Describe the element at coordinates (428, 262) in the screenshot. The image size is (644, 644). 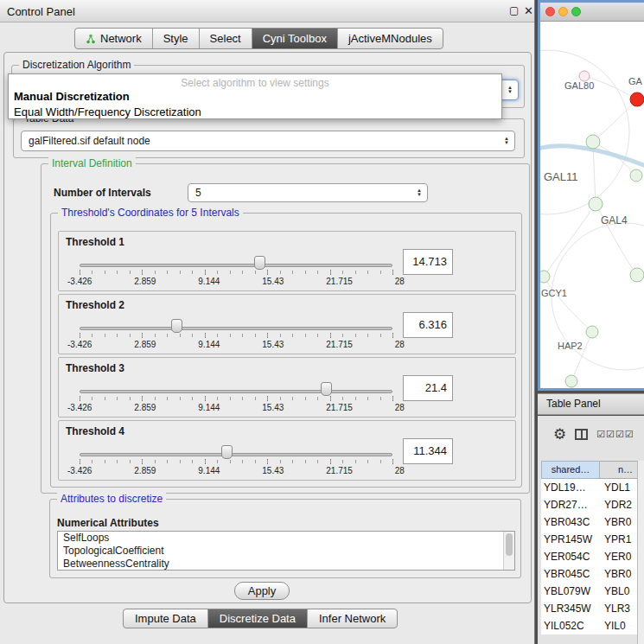
I see `threshold-value-field: 14.713` at that location.